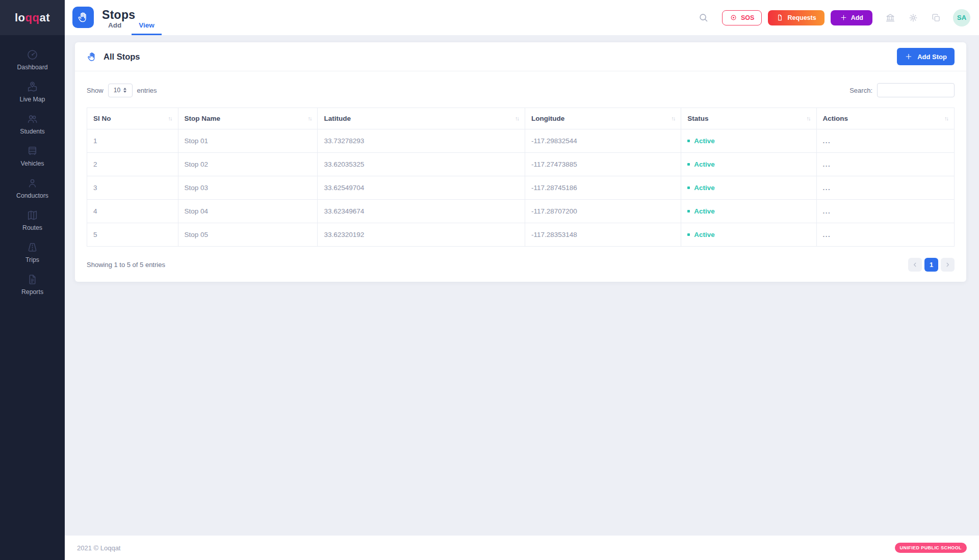  I want to click on table-row: 1 Stop 01 33.73278293 -117.29832544 Acti…, so click(521, 141).